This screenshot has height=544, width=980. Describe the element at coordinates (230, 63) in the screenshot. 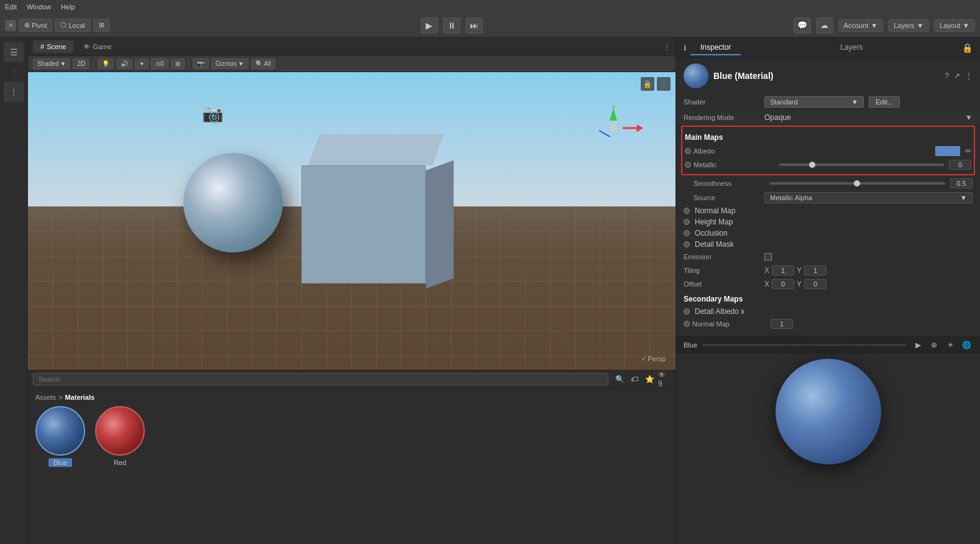

I see `gizmos-btn: Gizmos ▼` at that location.